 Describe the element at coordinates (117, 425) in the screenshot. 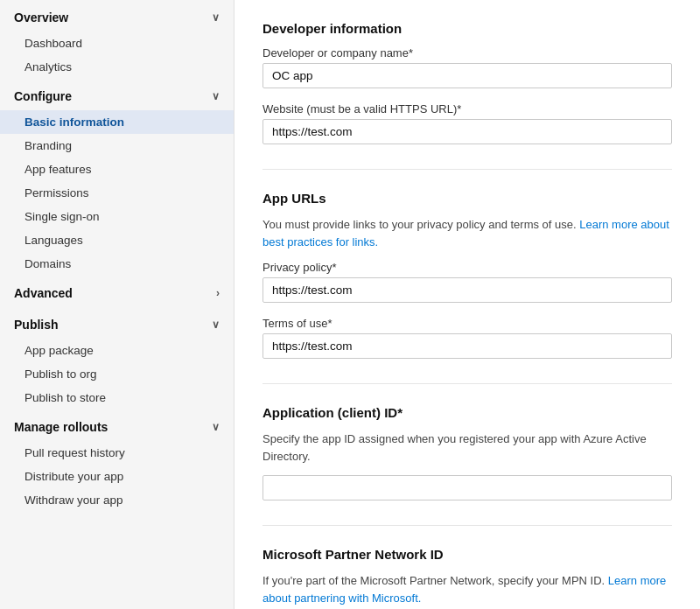

I see `sidebar-section-manage-rollouts: Manage rollouts∨` at that location.